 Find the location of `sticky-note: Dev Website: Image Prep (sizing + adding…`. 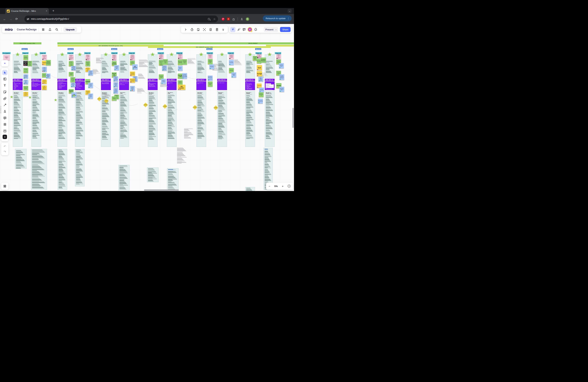

sticky-note: Dev Website: Image Prep (sizing + adding… is located at coordinates (185, 76).